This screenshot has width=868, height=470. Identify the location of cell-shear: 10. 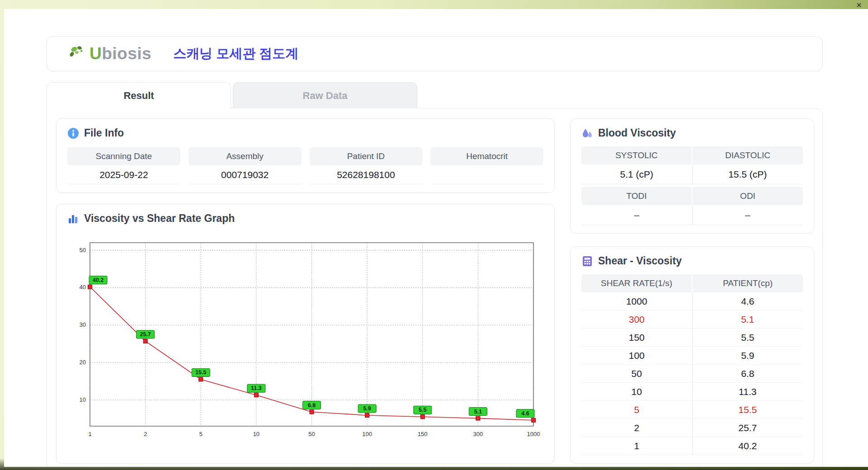
(637, 392).